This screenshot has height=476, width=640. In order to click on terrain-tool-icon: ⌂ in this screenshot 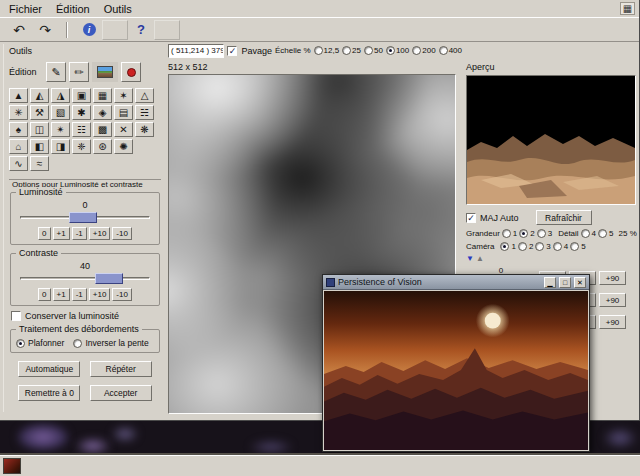, I will do `click(18, 146)`.